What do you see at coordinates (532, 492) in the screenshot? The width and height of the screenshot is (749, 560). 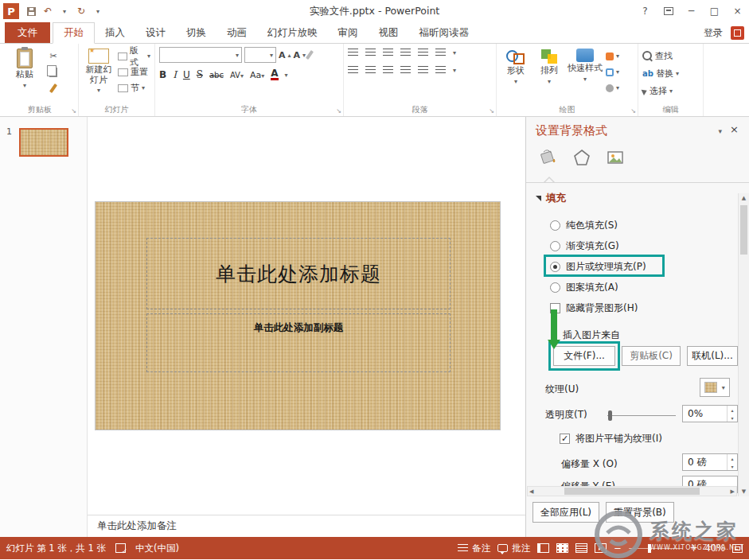 I see `scroll-left-icon: ◀` at bounding box center [532, 492].